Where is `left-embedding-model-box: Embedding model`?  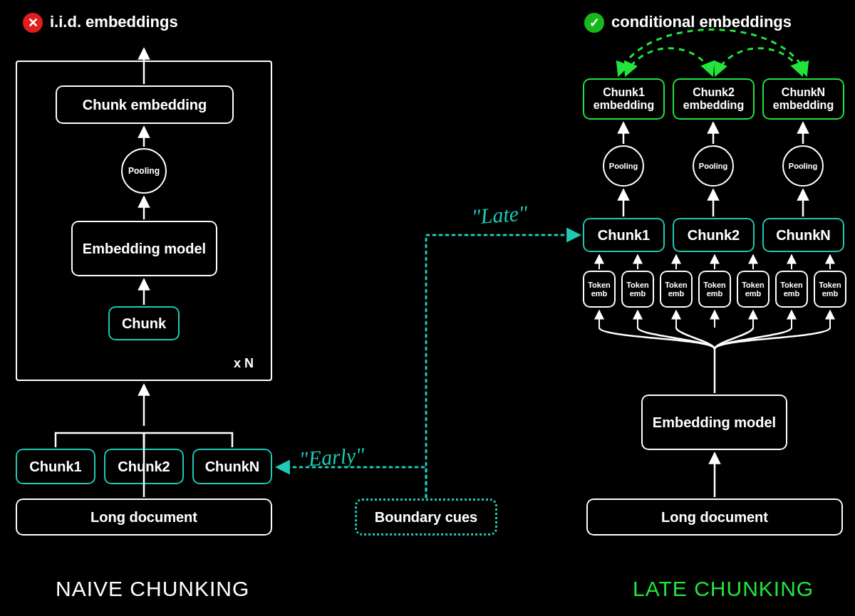 left-embedding-model-box: Embedding model is located at coordinates (144, 249).